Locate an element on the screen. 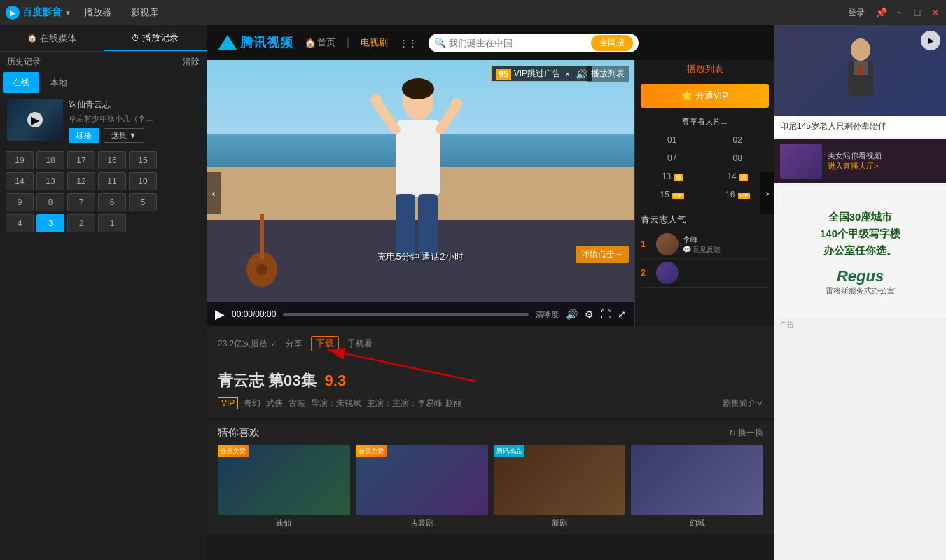  rp-ep-14: 14 橙 is located at coordinates (738, 176).